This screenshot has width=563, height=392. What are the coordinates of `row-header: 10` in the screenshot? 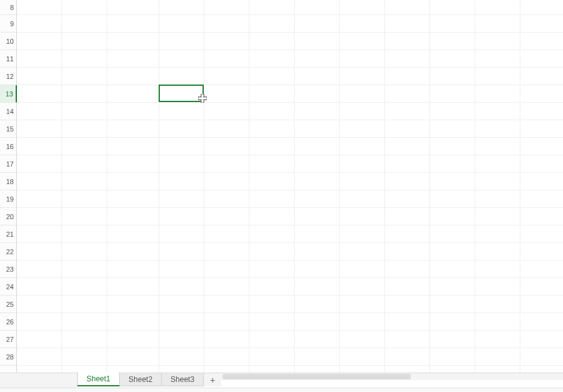 It's located at (9, 41).